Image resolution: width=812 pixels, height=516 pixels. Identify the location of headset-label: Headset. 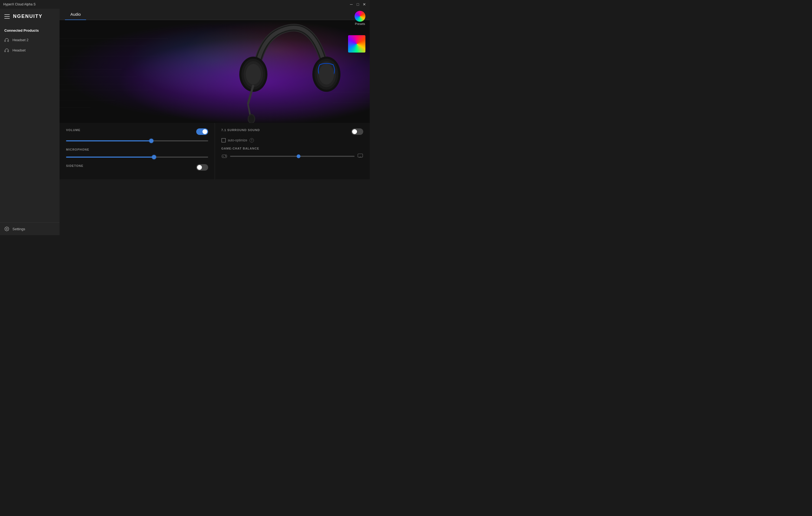
(19, 50).